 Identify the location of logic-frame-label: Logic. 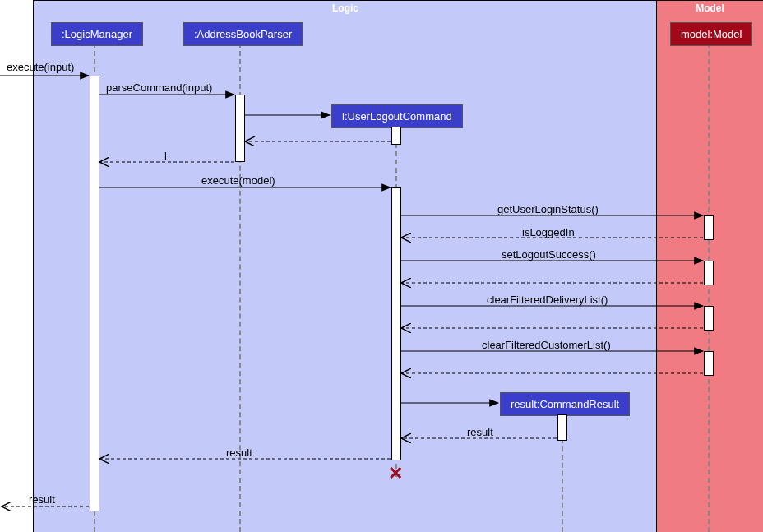
(345, 8).